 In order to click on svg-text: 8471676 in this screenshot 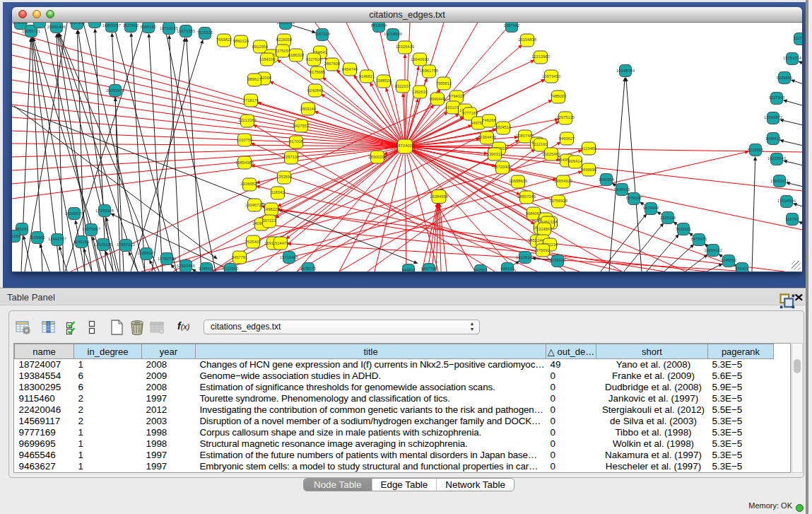, I will do `click(700, 239)`.